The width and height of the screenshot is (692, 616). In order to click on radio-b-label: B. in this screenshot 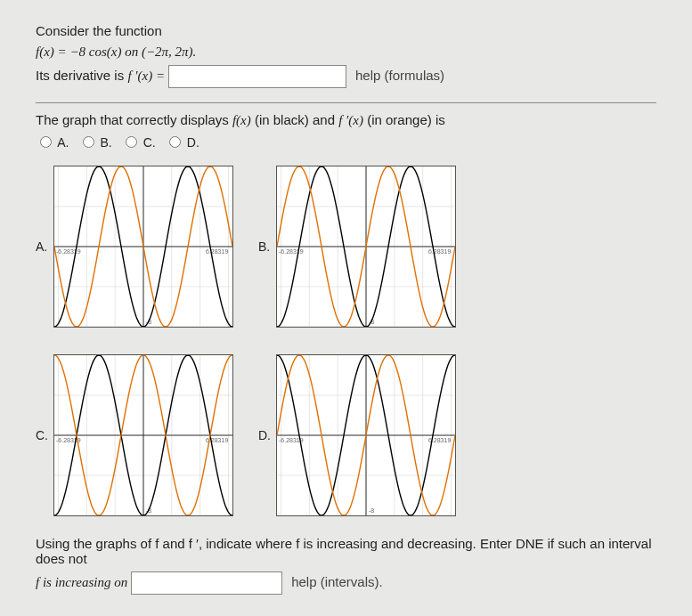, I will do `click(95, 142)`.